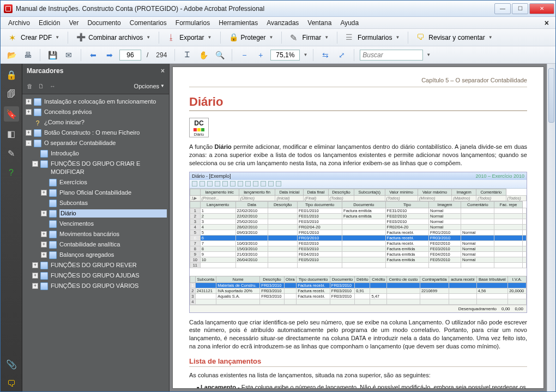 The height and width of the screenshot is (392, 556). What do you see at coordinates (113, 38) in the screenshot?
I see `combine-files-button: Combinar archivos▼` at bounding box center [113, 38].